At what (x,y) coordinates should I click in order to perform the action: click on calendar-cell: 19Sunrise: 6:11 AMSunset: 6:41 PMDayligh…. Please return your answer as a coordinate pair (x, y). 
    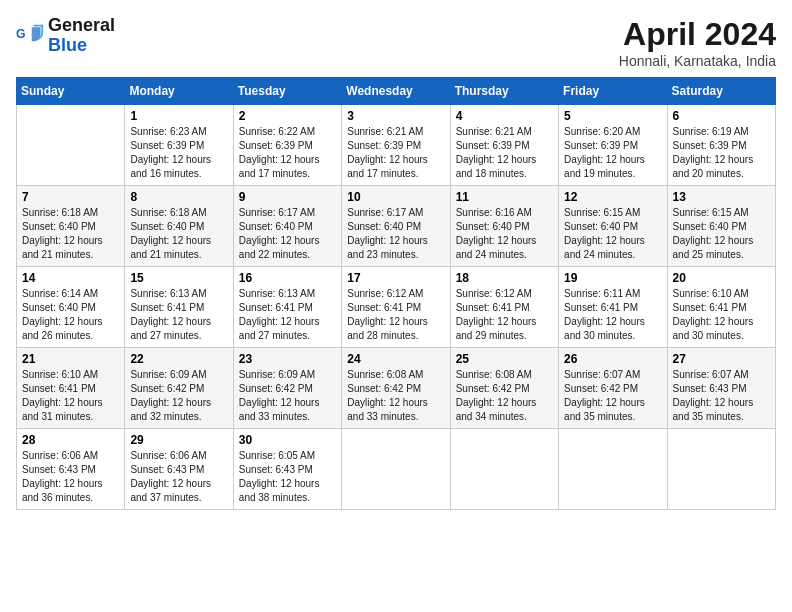
    Looking at the image, I should click on (613, 308).